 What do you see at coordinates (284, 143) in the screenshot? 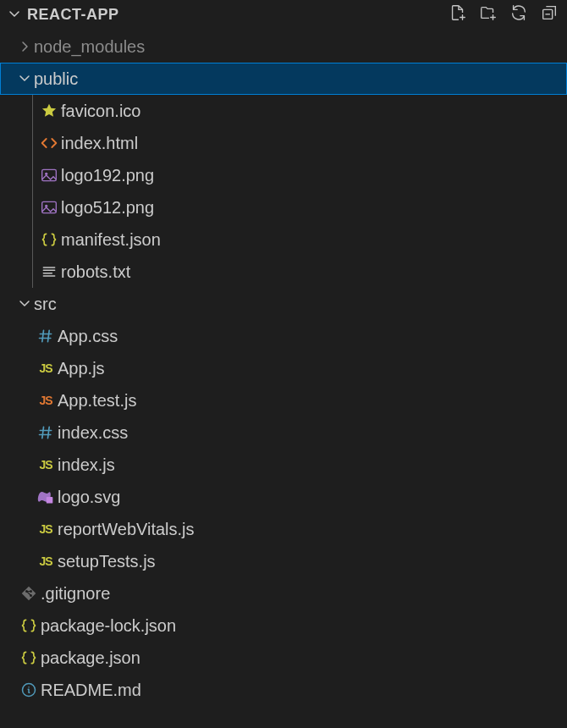
I see `file-index-html: index.html` at bounding box center [284, 143].